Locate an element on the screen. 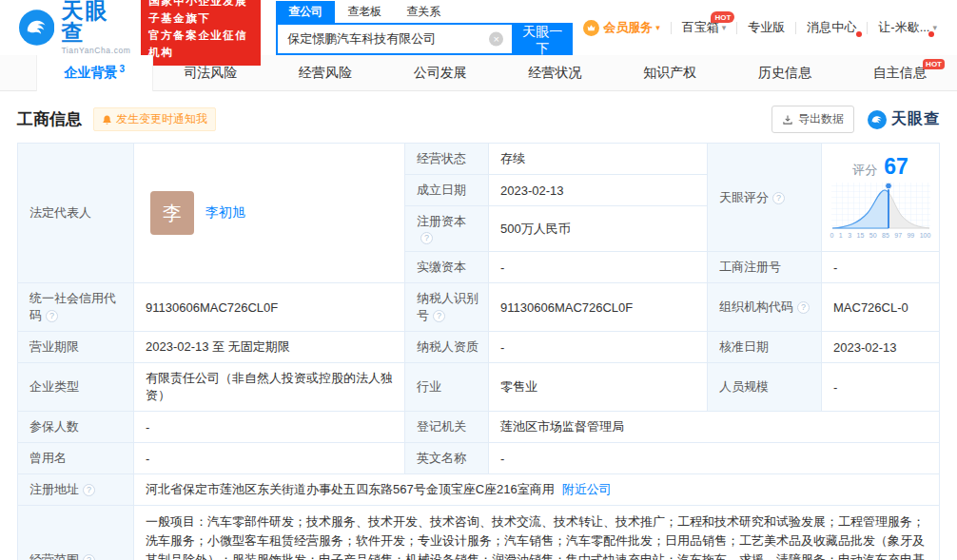  search-input is located at coordinates (394, 39).